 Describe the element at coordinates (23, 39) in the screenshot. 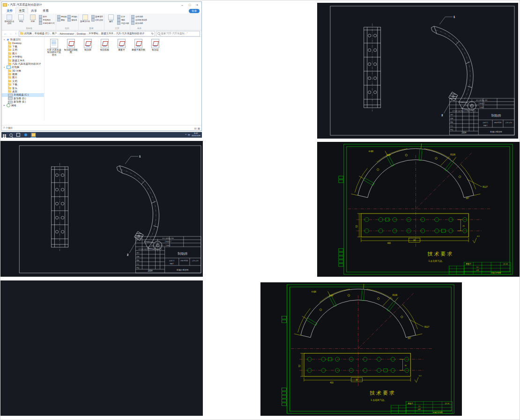

I see `tree-quick-access-header: ▼快速访问` at that location.